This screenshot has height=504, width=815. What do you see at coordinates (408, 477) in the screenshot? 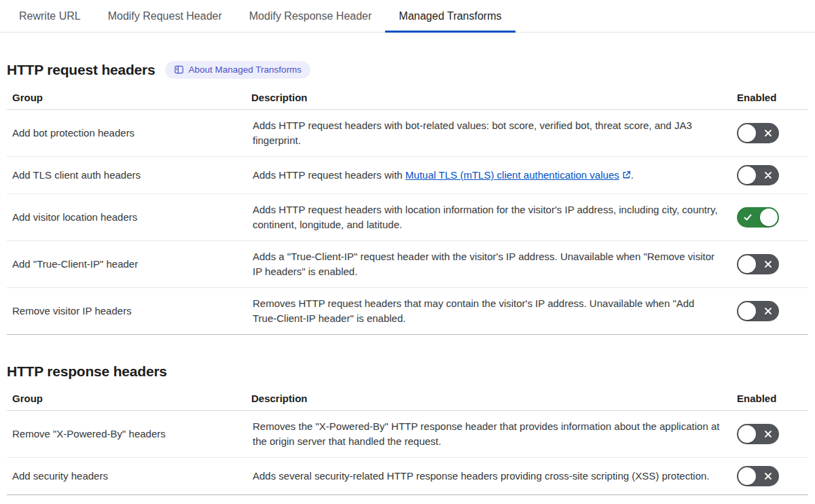
I see `table-row: Add security headers Adds several securi…` at bounding box center [408, 477].